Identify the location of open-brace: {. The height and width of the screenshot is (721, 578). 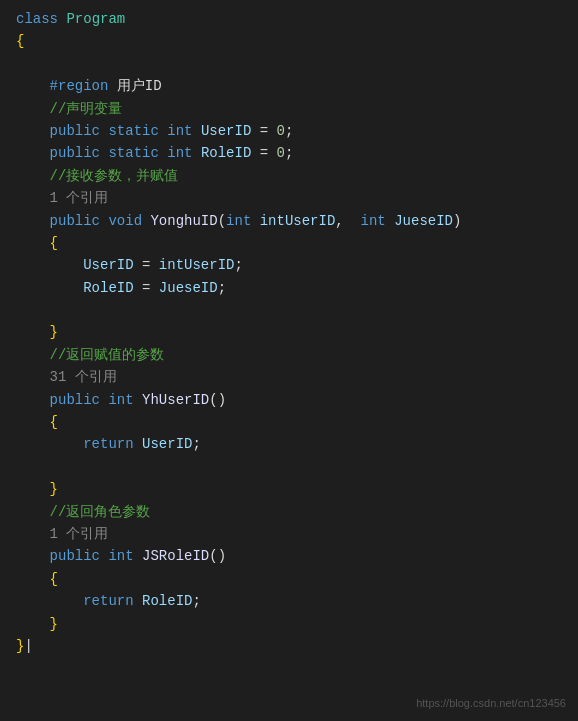
(20, 41).